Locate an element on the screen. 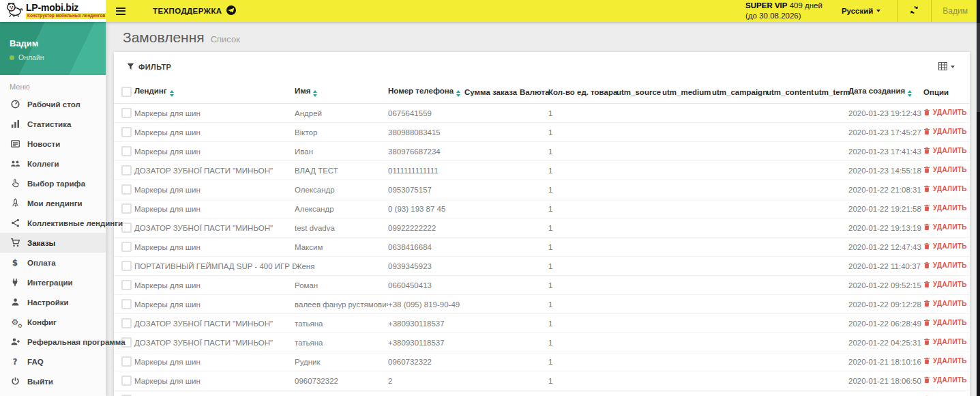  sidebar-item-orders: Заказы is located at coordinates (53, 243).